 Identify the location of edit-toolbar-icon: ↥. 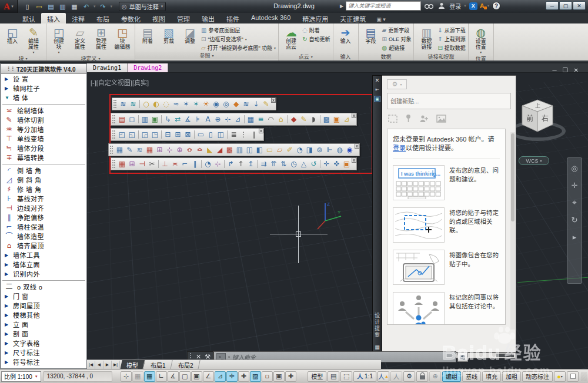
(250, 164).